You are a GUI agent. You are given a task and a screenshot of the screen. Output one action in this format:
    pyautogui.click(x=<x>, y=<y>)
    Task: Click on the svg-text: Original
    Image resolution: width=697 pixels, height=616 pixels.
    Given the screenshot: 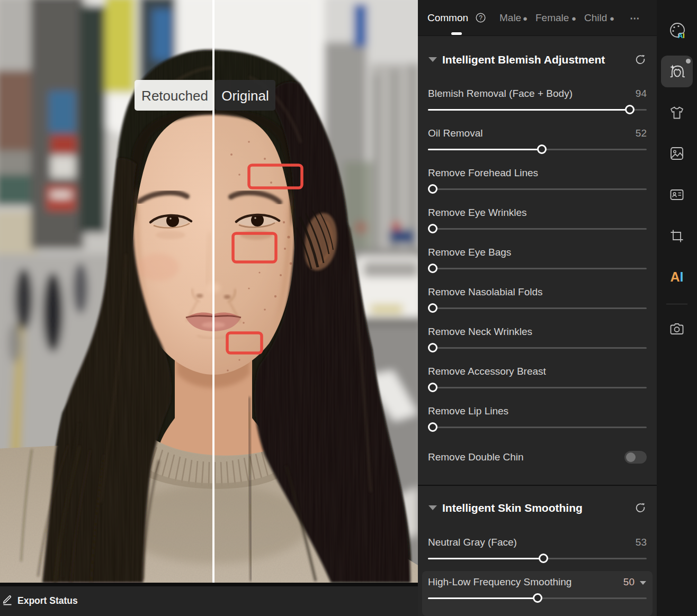 What is the action you would take?
    pyautogui.click(x=245, y=96)
    